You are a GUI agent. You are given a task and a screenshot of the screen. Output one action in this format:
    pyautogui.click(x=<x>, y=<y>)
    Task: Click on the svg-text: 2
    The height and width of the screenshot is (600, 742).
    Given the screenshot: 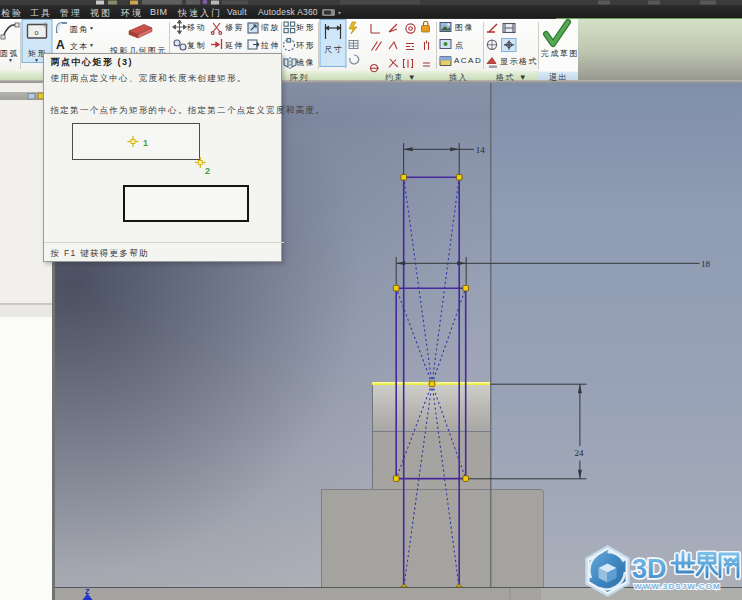 What is the action you would take?
    pyautogui.click(x=208, y=171)
    